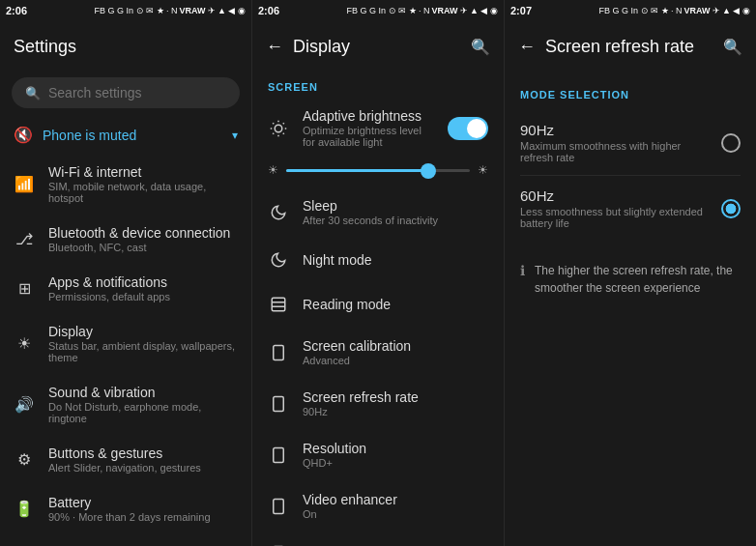 This screenshot has height=546, width=756. I want to click on display-item-night-mode: Night mode, so click(378, 260).